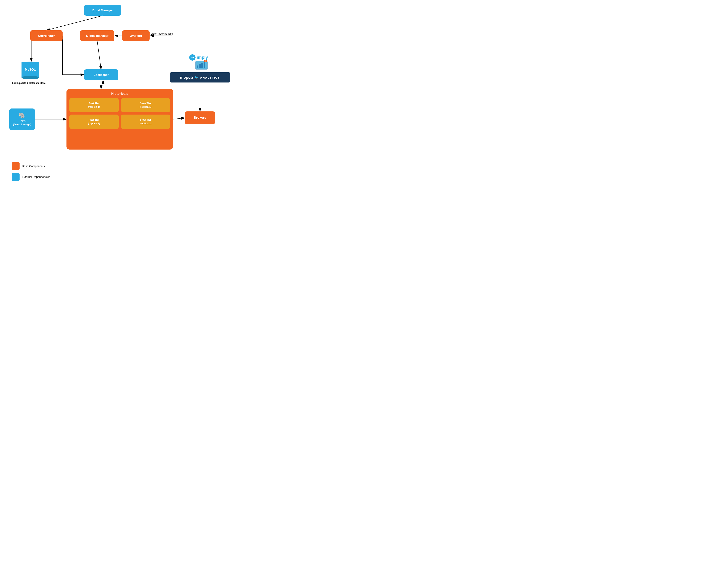 Image resolution: width=718 pixels, height=588 pixels. What do you see at coordinates (22, 116) in the screenshot?
I see `hadoop-icon: 🐘` at bounding box center [22, 116].